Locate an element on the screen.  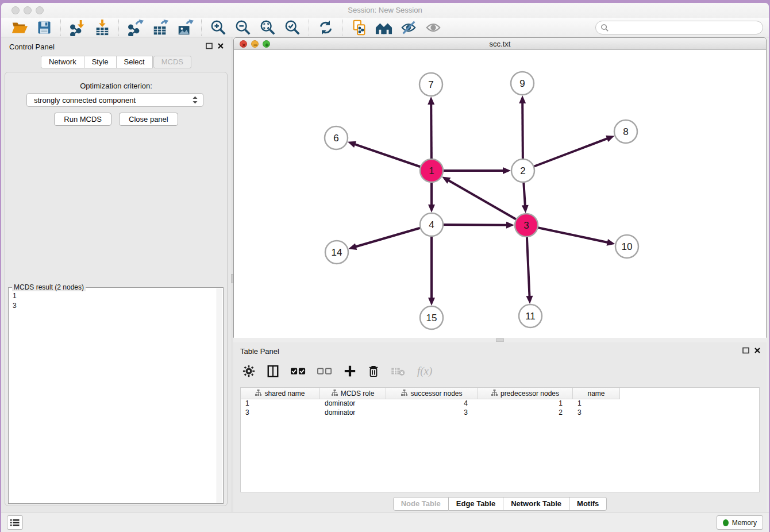
node-label-8: 8 is located at coordinates (625, 132).